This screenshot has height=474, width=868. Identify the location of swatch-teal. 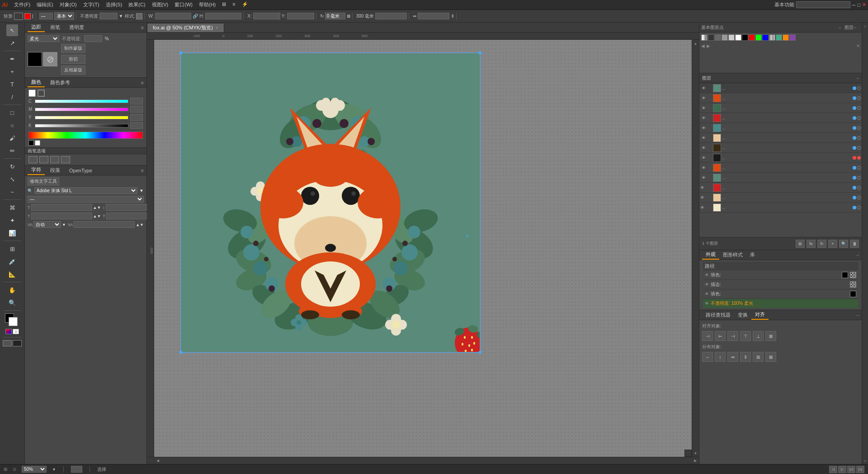
(779, 38).